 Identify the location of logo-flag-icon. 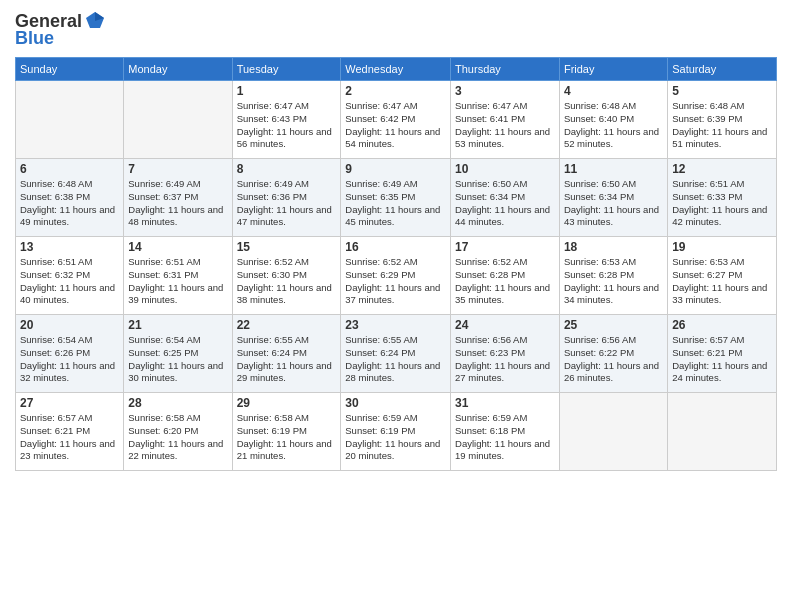
(95, 21).